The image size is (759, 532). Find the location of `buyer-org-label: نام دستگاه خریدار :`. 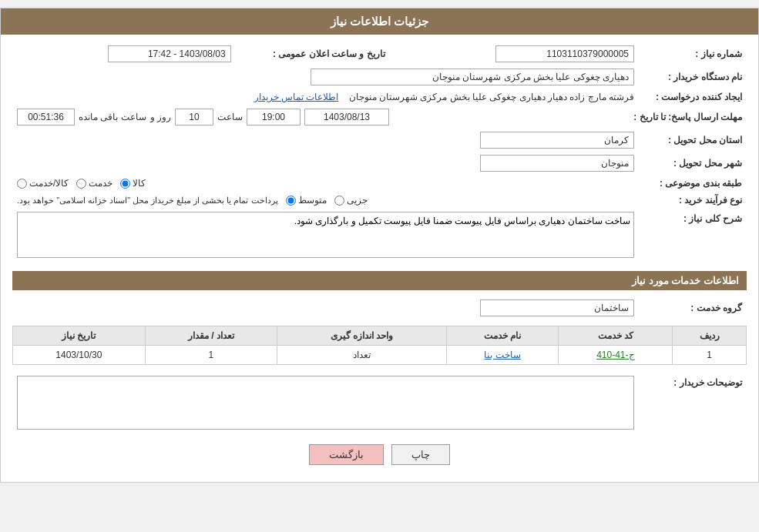

buyer-org-label: نام دستگاه خریدار : is located at coordinates (693, 77).